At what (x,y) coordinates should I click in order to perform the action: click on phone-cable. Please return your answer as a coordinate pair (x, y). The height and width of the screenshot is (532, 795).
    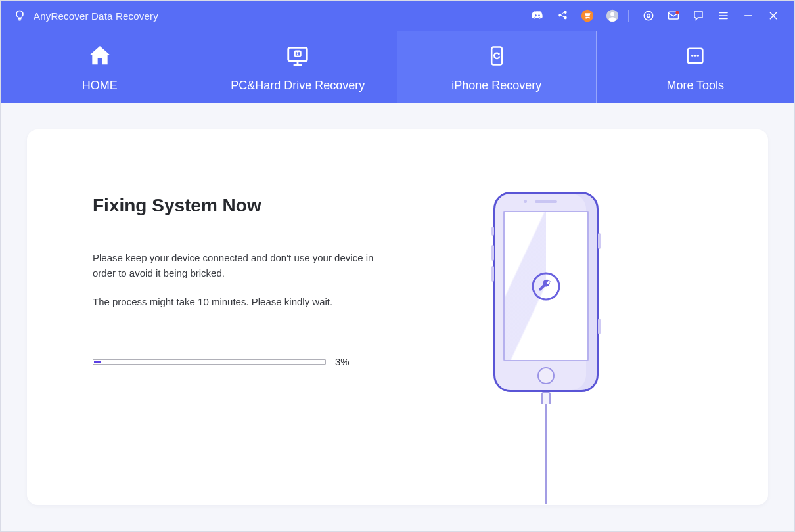
    Looking at the image, I should click on (546, 448).